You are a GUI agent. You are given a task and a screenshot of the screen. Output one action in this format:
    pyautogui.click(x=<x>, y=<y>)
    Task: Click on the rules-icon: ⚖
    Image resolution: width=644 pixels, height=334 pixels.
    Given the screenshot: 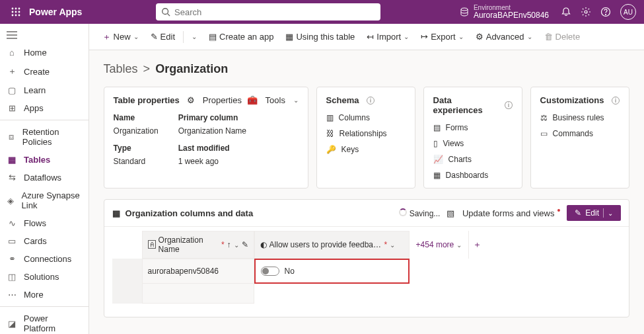 What is the action you would take?
    pyautogui.click(x=544, y=118)
    